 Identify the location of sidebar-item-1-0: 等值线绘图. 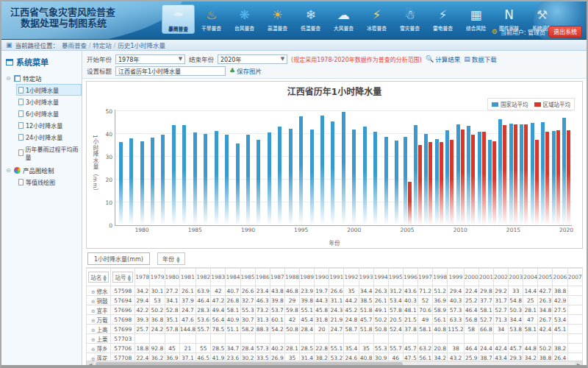
(49, 182).